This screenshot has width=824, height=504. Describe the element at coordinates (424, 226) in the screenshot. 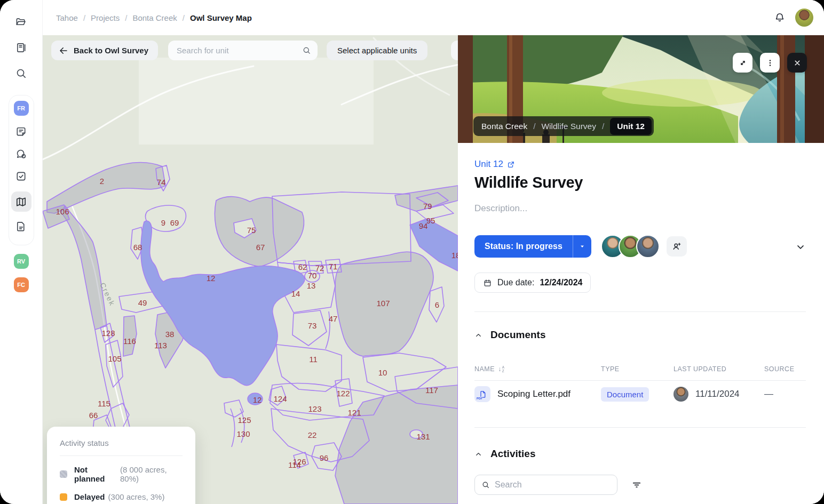

I see `map-unit-94: 94` at that location.